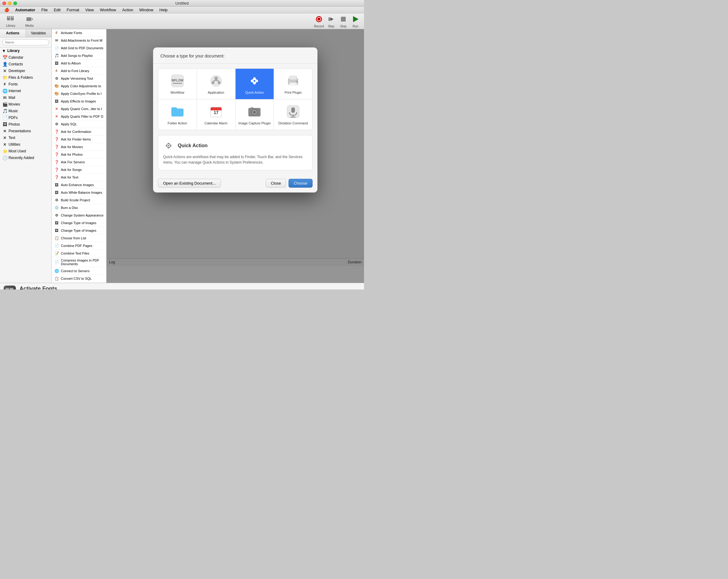 The width and height of the screenshot is (728, 579). I want to click on library-button: Library, so click(11, 21).